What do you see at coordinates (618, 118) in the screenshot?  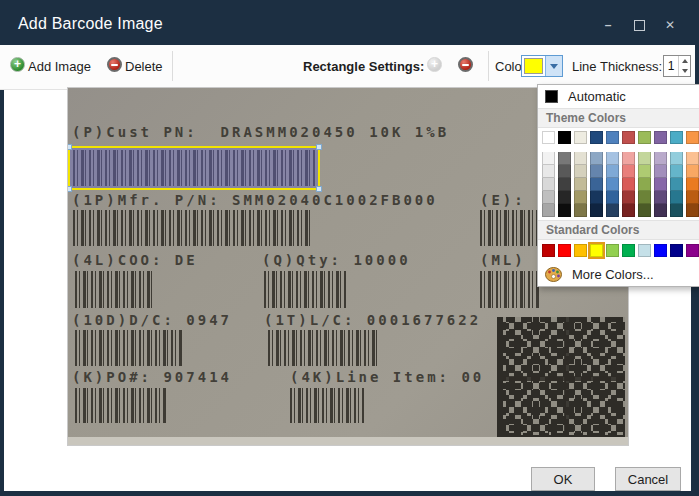 I see `theme-colors-header: Theme Colors` at bounding box center [618, 118].